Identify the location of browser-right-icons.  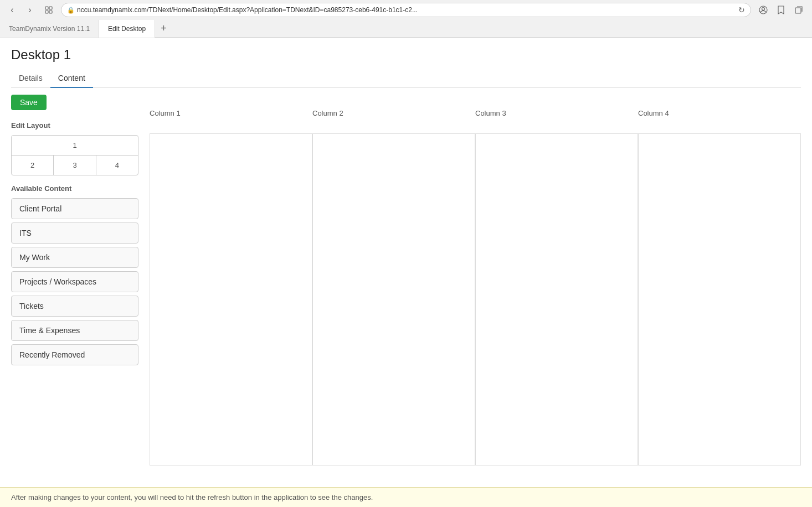
(781, 10).